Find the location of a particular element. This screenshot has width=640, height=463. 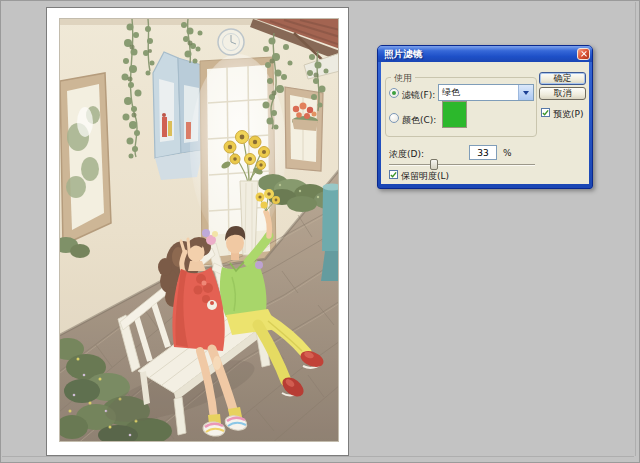

preserve-luminosity-label: 保留明度(L) is located at coordinates (425, 176).